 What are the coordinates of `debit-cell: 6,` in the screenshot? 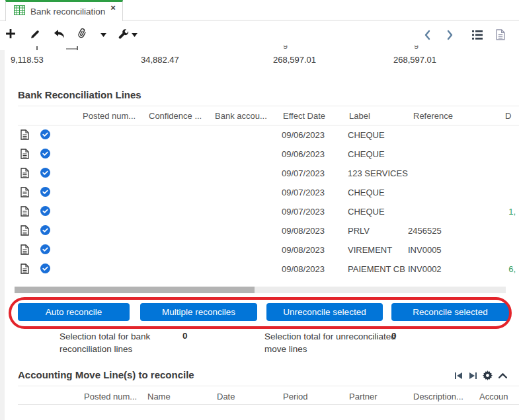 It's located at (512, 269).